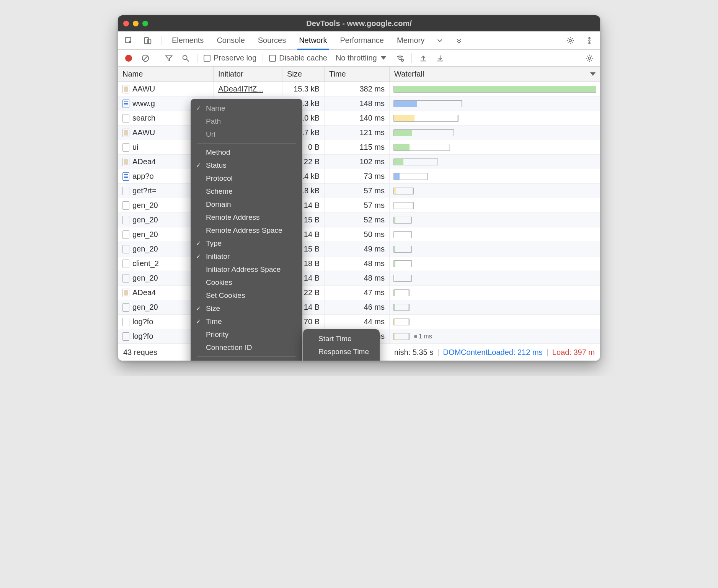 Image resolution: width=718 pixels, height=588 pixels. Describe the element at coordinates (298, 58) in the screenshot. I see `disable-cache-checkbox: Disable cache` at that location.